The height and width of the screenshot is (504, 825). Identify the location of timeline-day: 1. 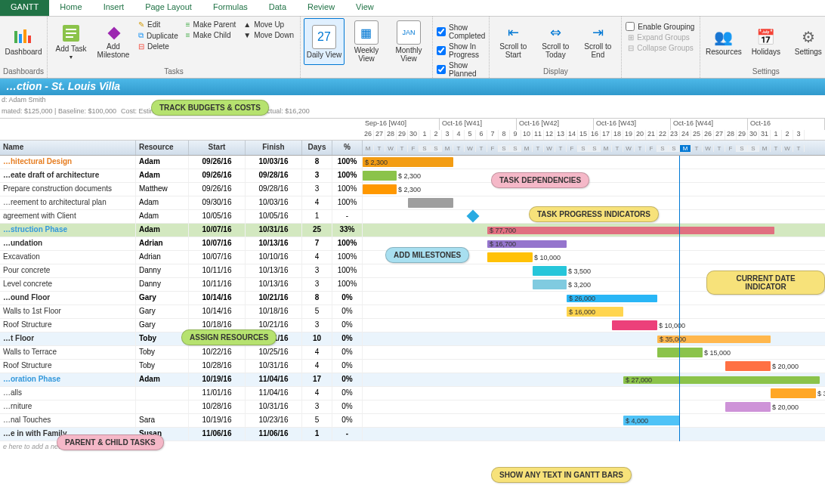
(777, 135).